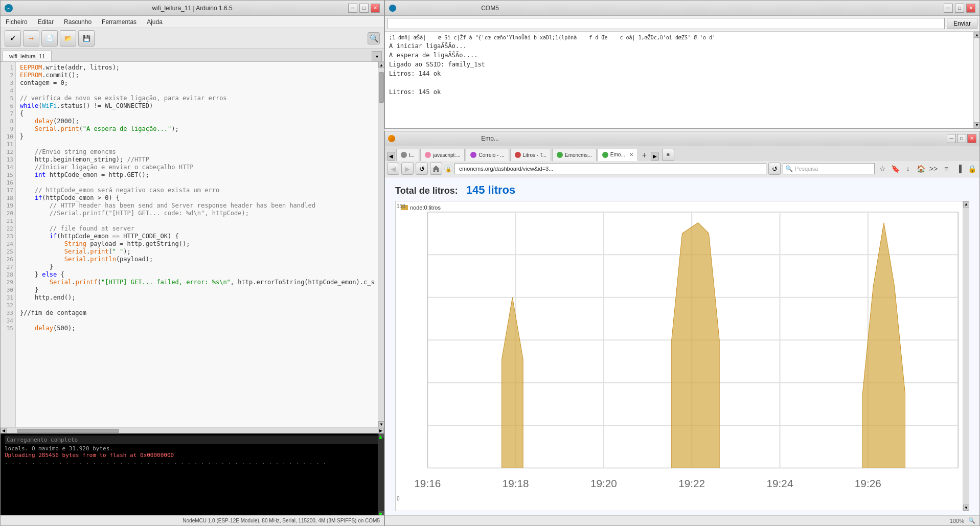 The width and height of the screenshot is (980, 526). I want to click on tab-0-icon, so click(404, 155).